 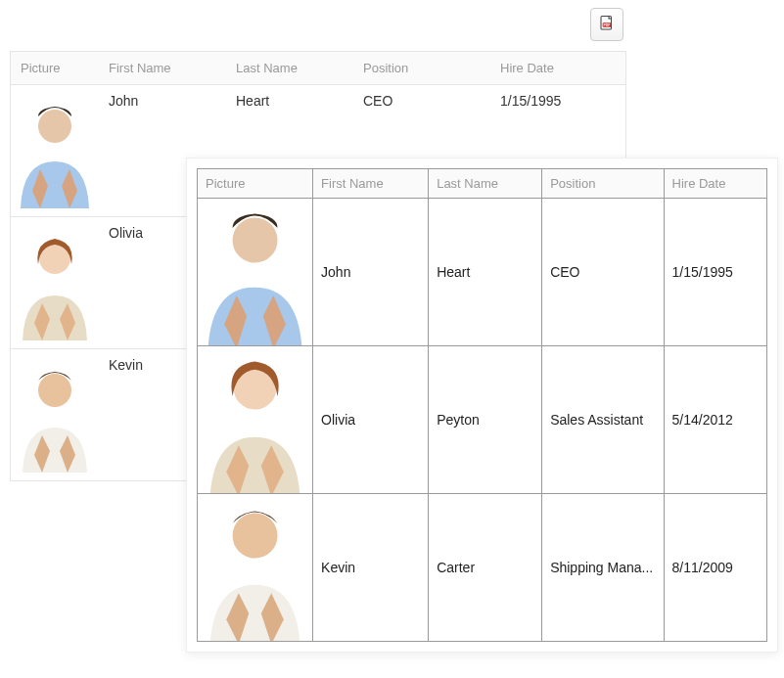 I want to click on grid-header-row: Picture First Name Last Name Position Hi…, so click(x=318, y=68).